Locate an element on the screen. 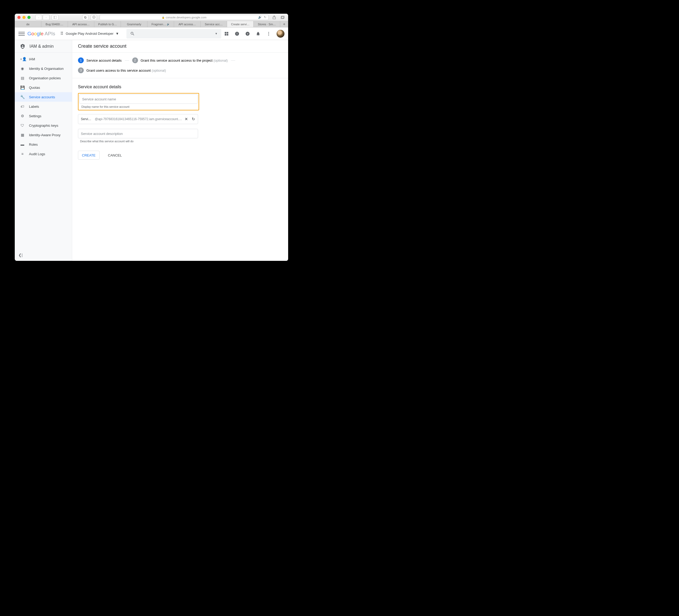  extension-grammarly: G is located at coordinates (86, 18).